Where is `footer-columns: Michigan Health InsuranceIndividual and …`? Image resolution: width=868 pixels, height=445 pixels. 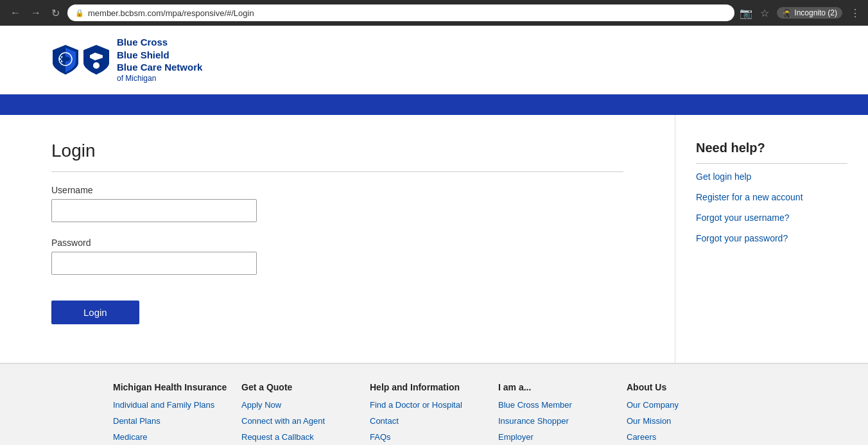 footer-columns: Michigan Health InsuranceIndividual and … is located at coordinates (434, 414).